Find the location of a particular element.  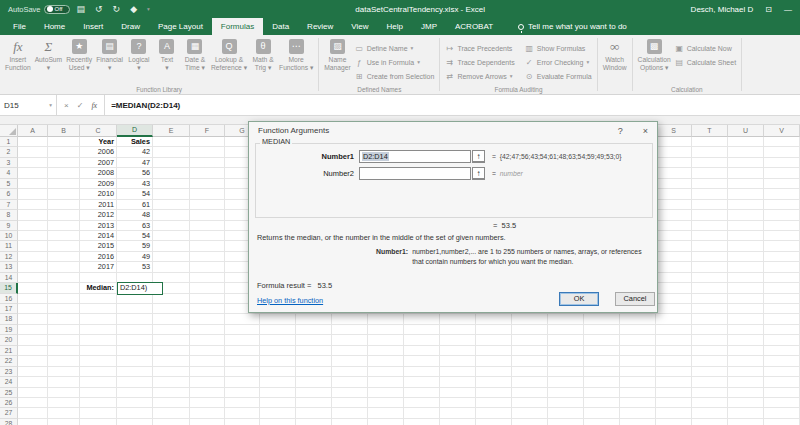

row-header-3: 3 is located at coordinates (9, 163).